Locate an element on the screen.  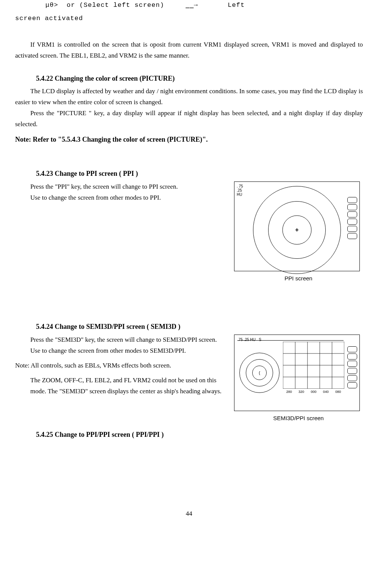
heading-5-4-23: 5.4.23 Change to PPI screen ( PPI ) is located at coordinates (199, 174).